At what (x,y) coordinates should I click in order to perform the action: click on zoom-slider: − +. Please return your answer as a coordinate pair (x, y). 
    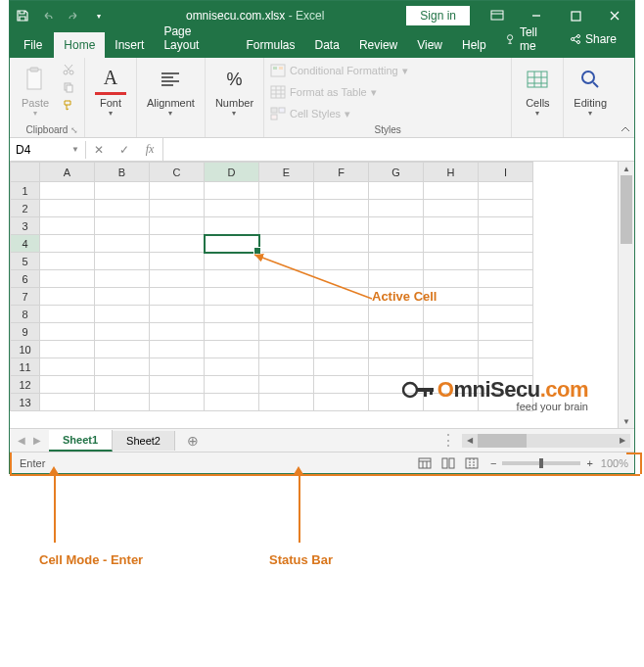
    Looking at the image, I should click on (542, 463).